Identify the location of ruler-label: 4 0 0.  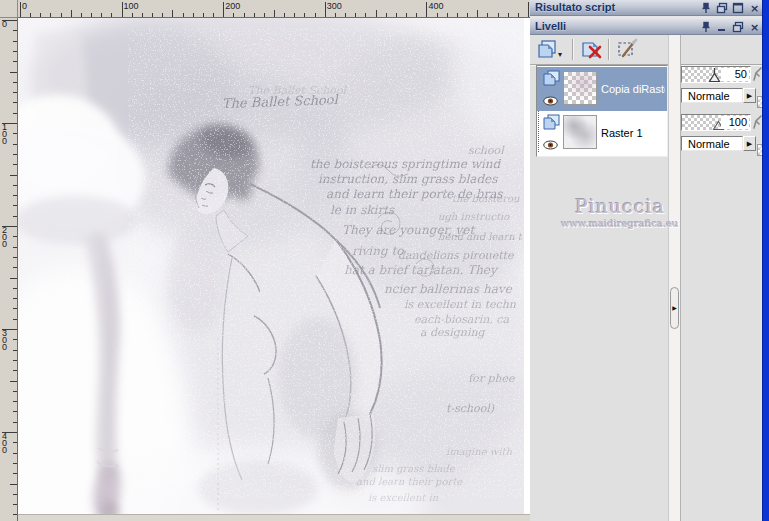
(4, 444).